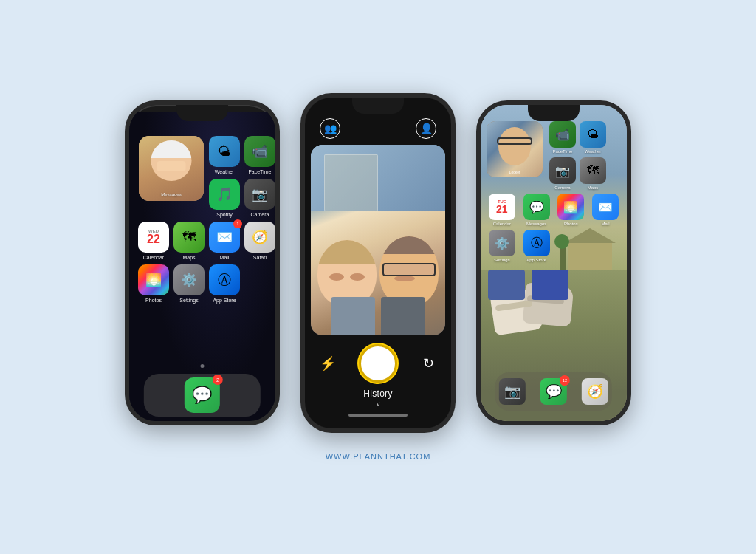 The height and width of the screenshot is (554, 756). What do you see at coordinates (536, 260) in the screenshot?
I see `ls-appstore-label: App Store` at bounding box center [536, 260].